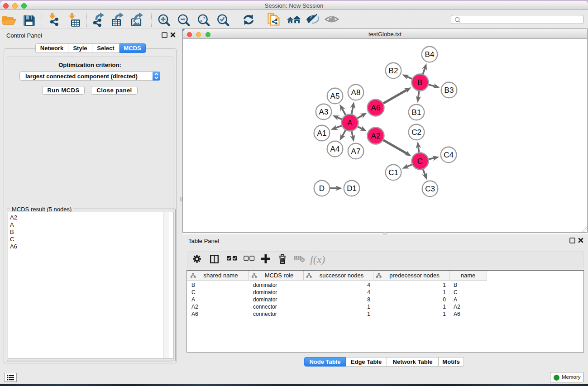 This screenshot has height=386, width=588. Describe the element at coordinates (420, 82) in the screenshot. I see `svg-text: B` at that location.